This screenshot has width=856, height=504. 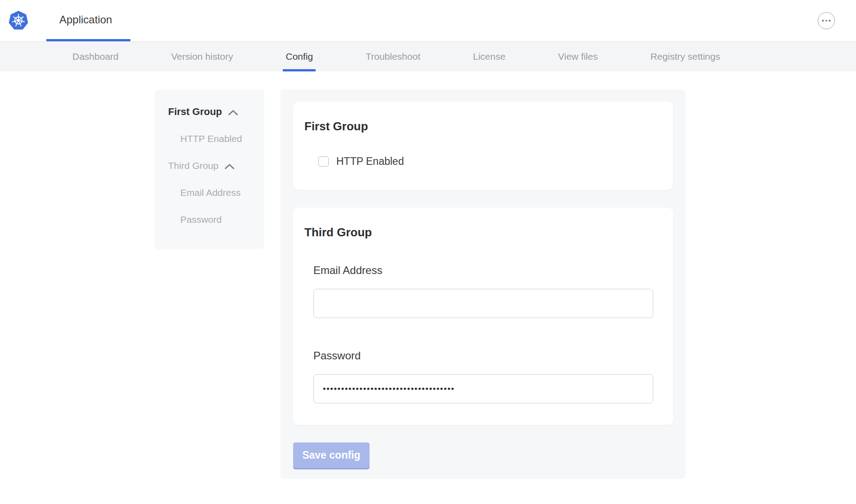 I want to click on sidebar-item-label: Email Address, so click(x=210, y=193).